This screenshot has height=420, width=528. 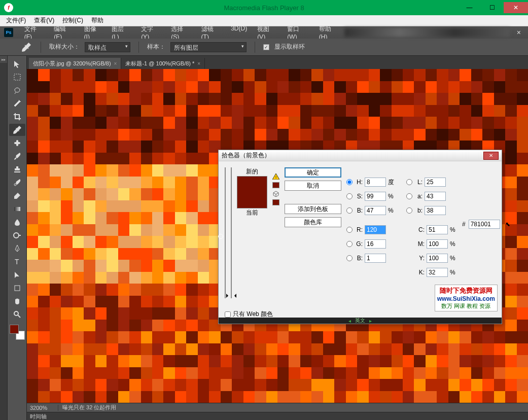 I want to click on ok-button: 确定, so click(x=313, y=172).